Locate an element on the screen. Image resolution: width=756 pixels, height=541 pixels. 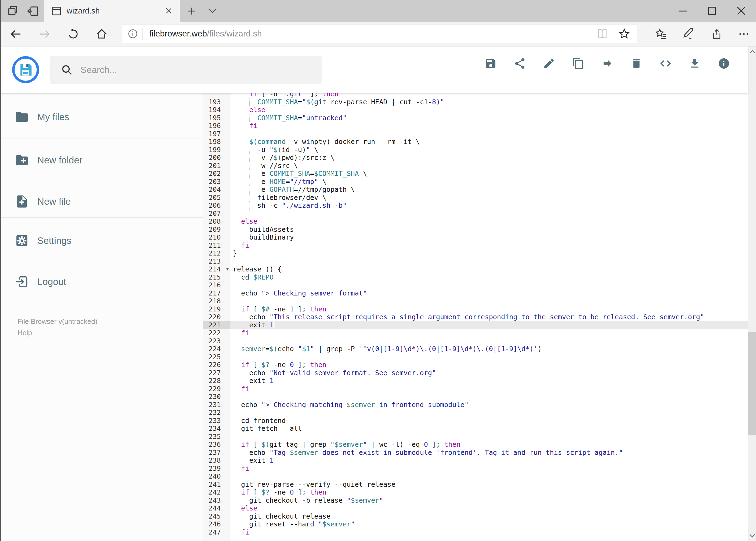
close-window-button is located at coordinates (741, 11).